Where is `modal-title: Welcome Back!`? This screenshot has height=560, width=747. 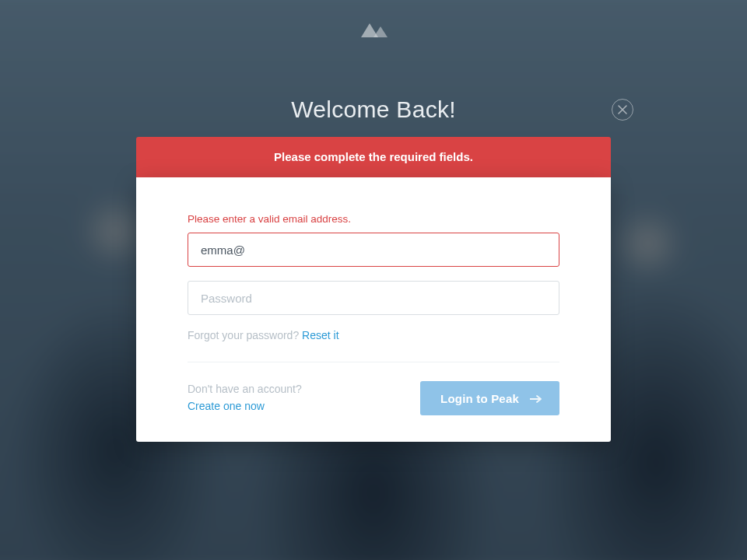
modal-title: Welcome Back! is located at coordinates (374, 110).